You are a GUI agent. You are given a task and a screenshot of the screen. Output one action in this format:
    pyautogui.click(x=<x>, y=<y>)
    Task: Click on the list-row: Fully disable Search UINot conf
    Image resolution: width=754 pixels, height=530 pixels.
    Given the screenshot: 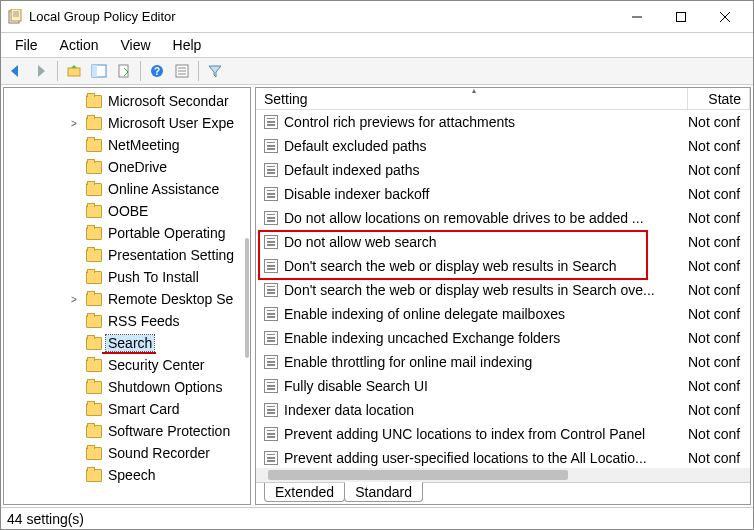 What is the action you would take?
    pyautogui.click(x=503, y=386)
    